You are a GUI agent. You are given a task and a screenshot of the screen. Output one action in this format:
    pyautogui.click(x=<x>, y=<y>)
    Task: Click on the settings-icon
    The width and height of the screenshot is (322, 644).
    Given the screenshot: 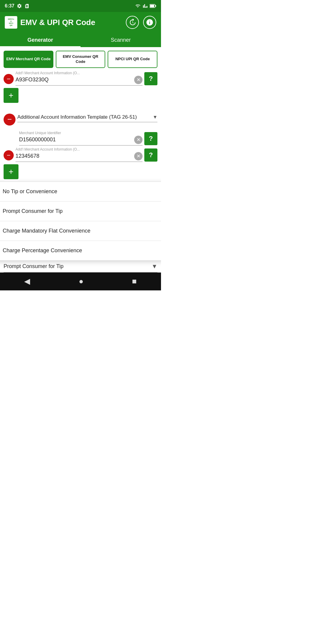 What is the action you would take?
    pyautogui.click(x=19, y=6)
    